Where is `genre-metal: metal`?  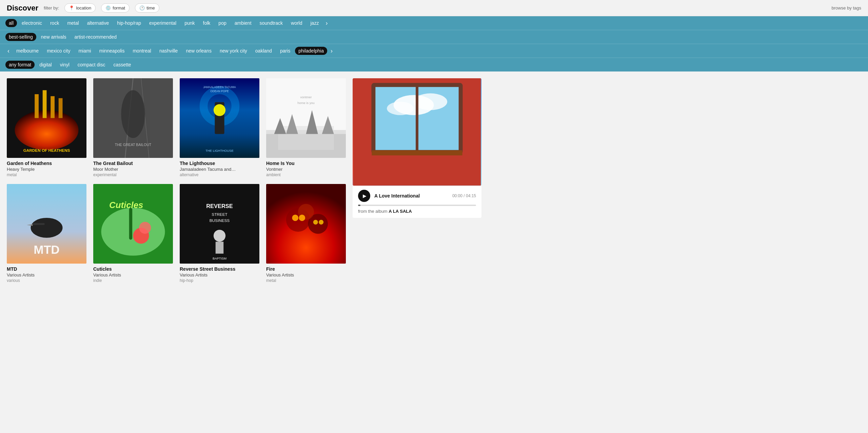 genre-metal: metal is located at coordinates (73, 23).